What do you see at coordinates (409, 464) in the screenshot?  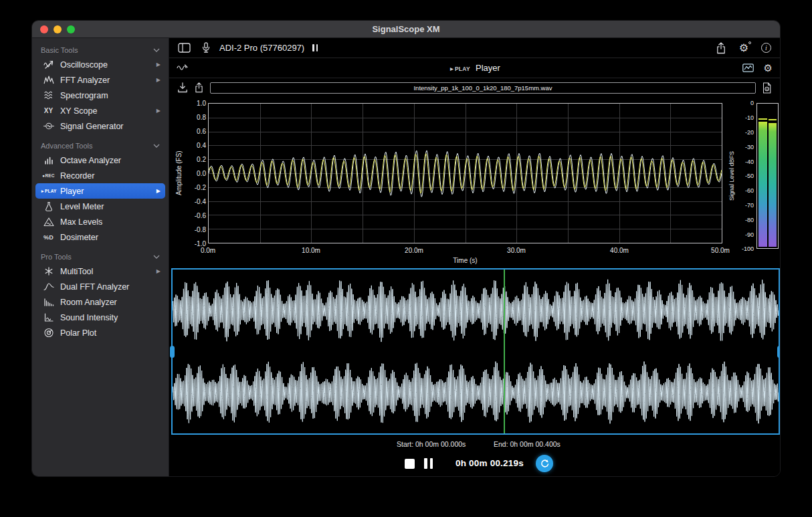 I see `stop-button` at bounding box center [409, 464].